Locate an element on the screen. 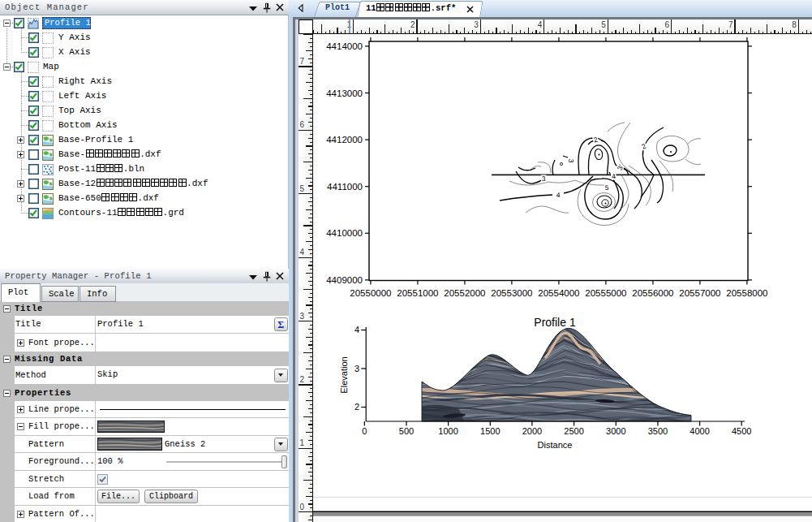 The image size is (812, 522). svg-text: 2000 is located at coordinates (532, 431).